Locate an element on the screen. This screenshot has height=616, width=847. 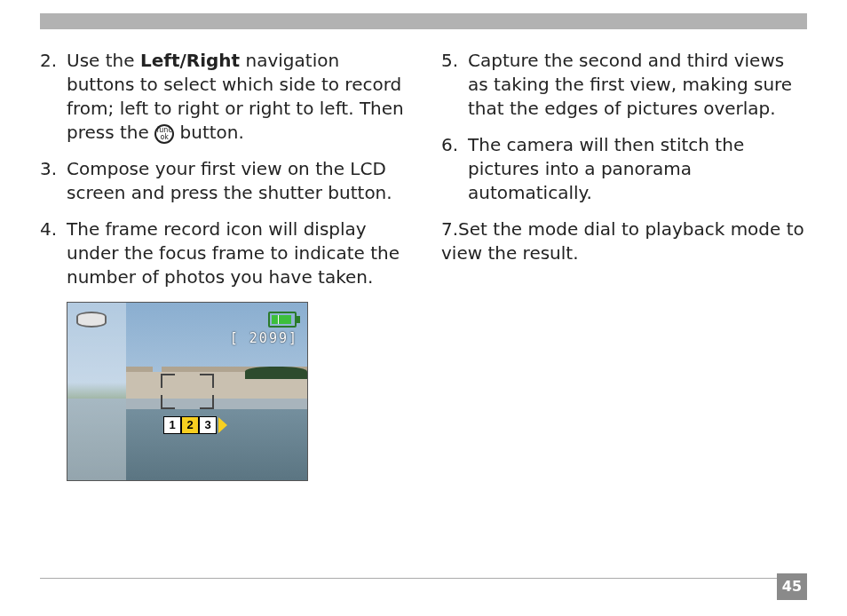
battery-icon is located at coordinates (282, 320).